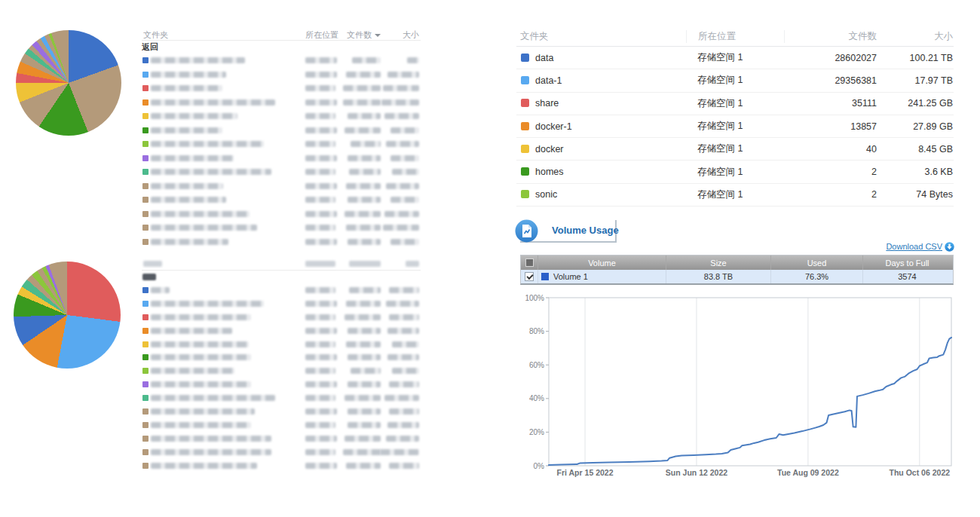  I want to click on table-row: sonic存储空间 1274 Bytes, so click(735, 195).